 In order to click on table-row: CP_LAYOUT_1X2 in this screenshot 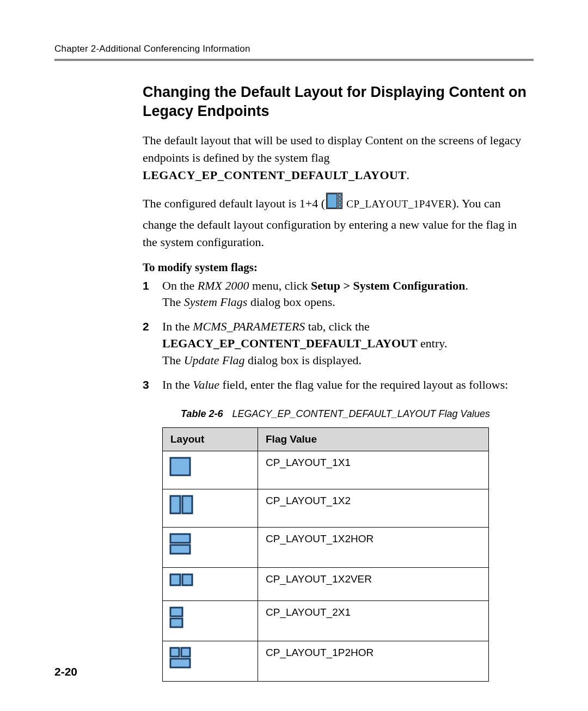, I will do `click(326, 508)`.